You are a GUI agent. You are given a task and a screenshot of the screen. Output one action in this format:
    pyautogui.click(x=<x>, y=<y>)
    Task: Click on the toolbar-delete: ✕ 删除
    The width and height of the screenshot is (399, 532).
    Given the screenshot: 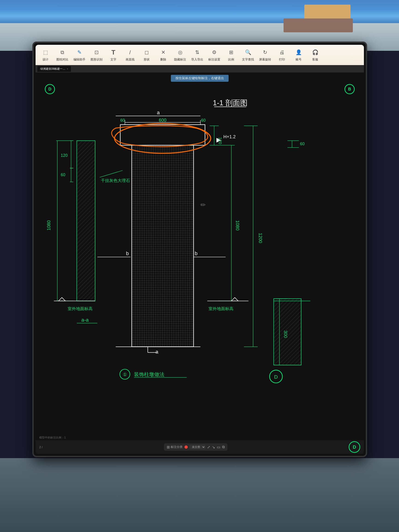 What is the action you would take?
    pyautogui.click(x=163, y=55)
    